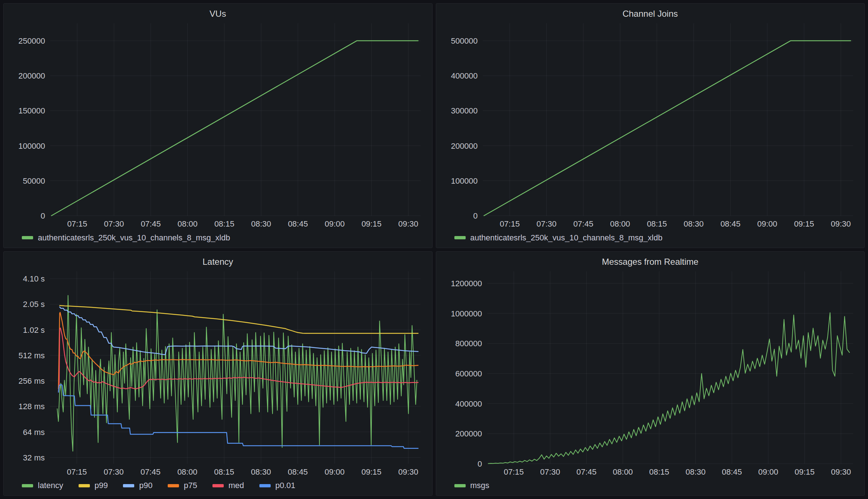 This screenshot has height=499, width=868. What do you see at coordinates (218, 486) in the screenshot?
I see `latency-legend: latencyp99p90p75medp0.01` at bounding box center [218, 486].